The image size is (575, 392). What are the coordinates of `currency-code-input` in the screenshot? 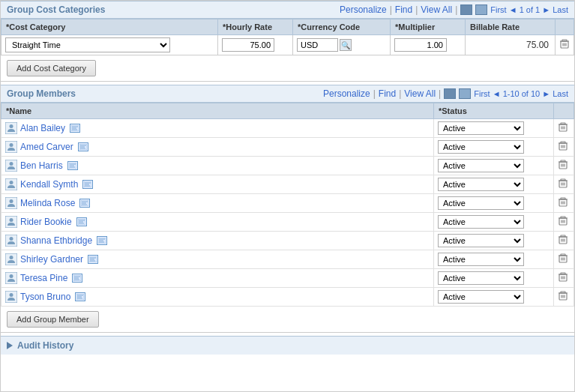 It's located at (318, 45).